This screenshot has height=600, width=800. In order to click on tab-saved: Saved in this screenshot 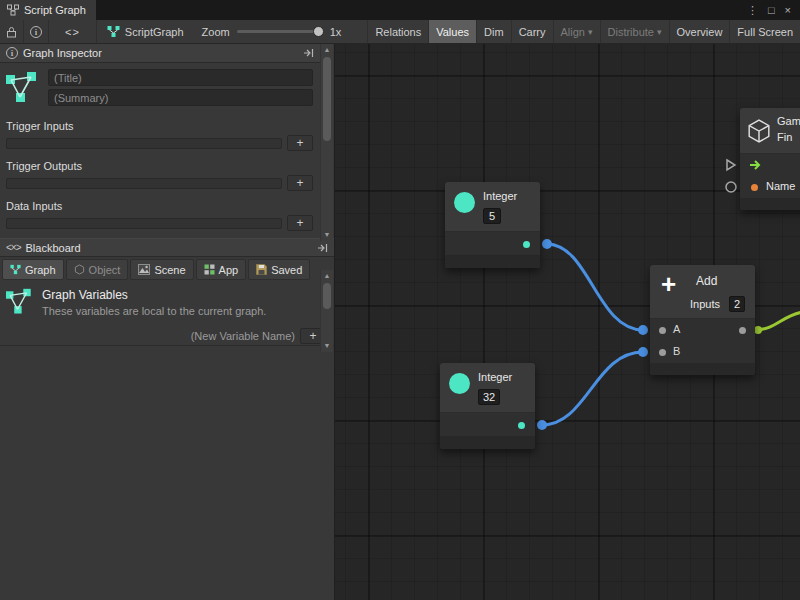, I will do `click(279, 270)`.